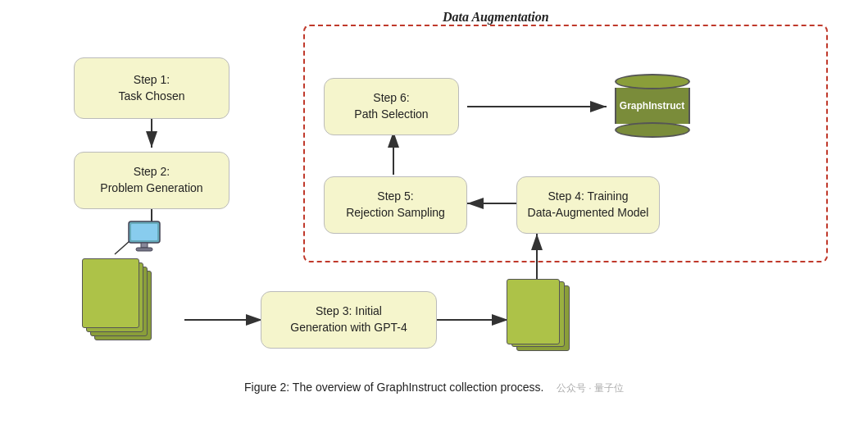 This screenshot has width=868, height=447. I want to click on stacked-pages-left, so click(119, 303).